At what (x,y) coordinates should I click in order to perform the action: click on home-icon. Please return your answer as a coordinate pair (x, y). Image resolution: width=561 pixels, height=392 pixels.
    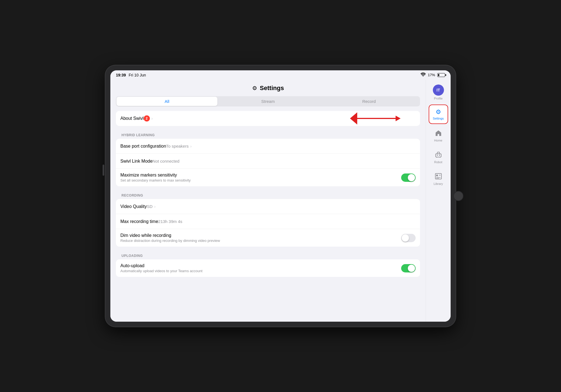
    Looking at the image, I should click on (438, 134).